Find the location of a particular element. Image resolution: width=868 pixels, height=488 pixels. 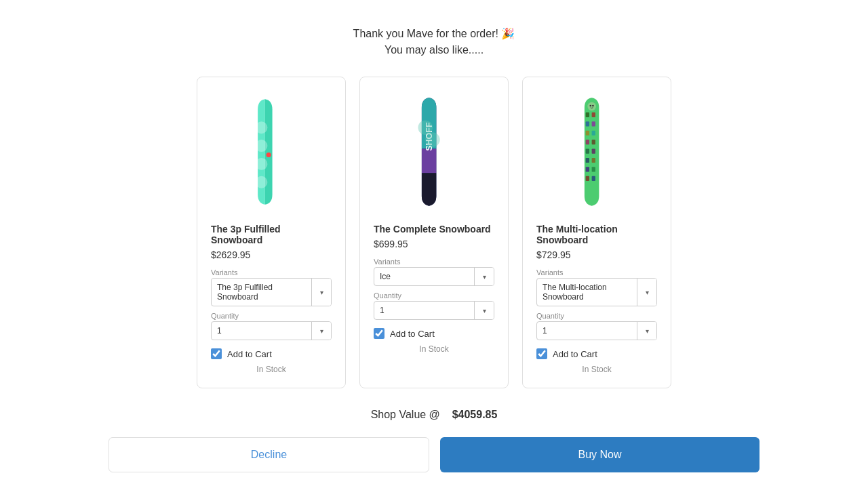

add-to-cart-row-3: Add to Cart is located at coordinates (597, 354).